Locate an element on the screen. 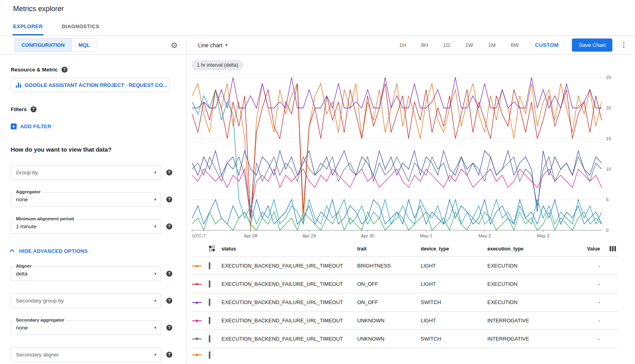 The height and width of the screenshot is (364, 635). column-selector-icon is located at coordinates (613, 248).